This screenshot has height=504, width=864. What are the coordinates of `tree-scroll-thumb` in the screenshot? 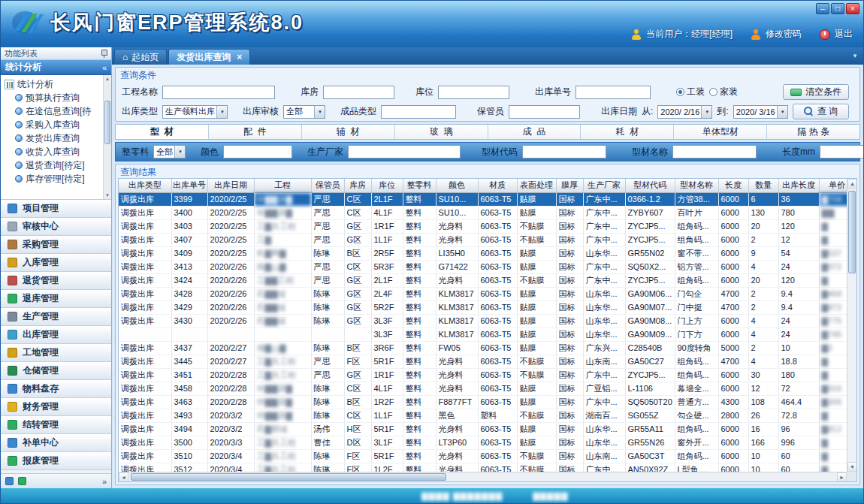 It's located at (107, 122).